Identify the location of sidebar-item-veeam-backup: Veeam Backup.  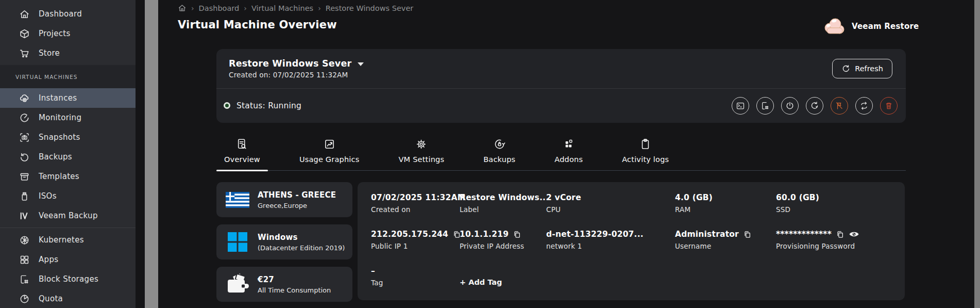
(68, 216).